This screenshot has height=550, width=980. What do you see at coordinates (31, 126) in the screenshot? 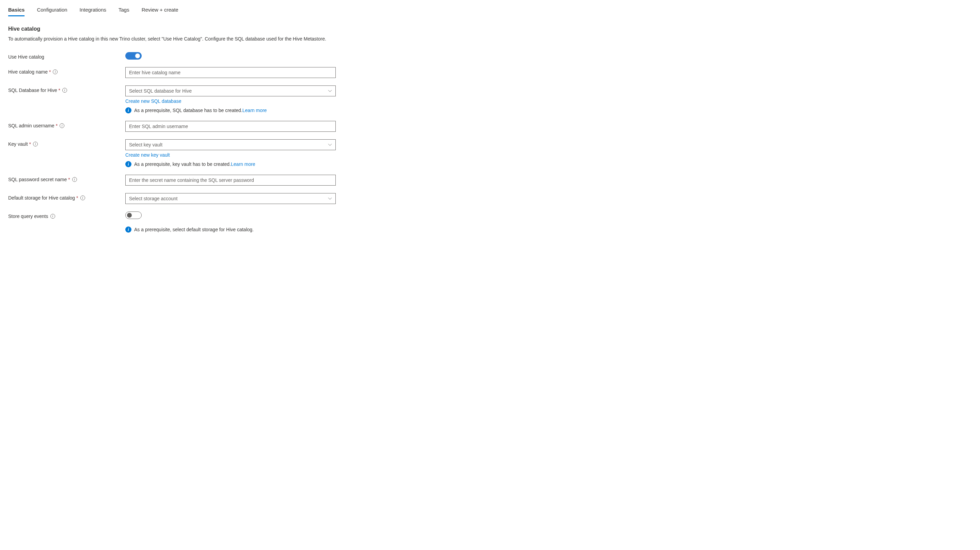
I see `label-sql-admin-username: SQL admin username` at bounding box center [31, 126].